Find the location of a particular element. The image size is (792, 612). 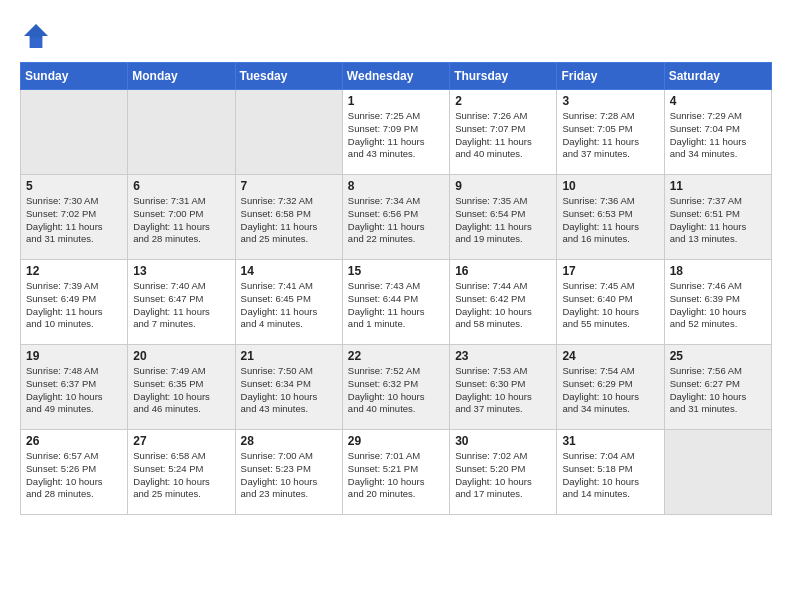

day-number: 8 is located at coordinates (396, 186).